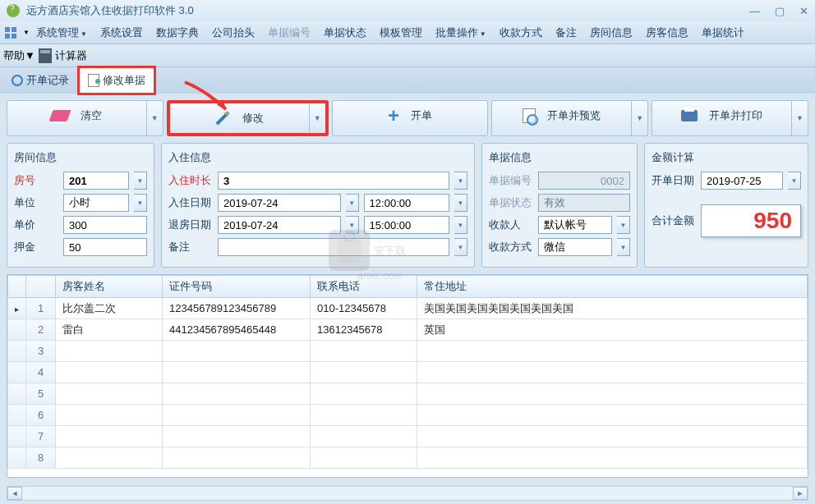 The height and width of the screenshot is (504, 815). Describe the element at coordinates (408, 458) in the screenshot. I see `table-row: 8` at that location.